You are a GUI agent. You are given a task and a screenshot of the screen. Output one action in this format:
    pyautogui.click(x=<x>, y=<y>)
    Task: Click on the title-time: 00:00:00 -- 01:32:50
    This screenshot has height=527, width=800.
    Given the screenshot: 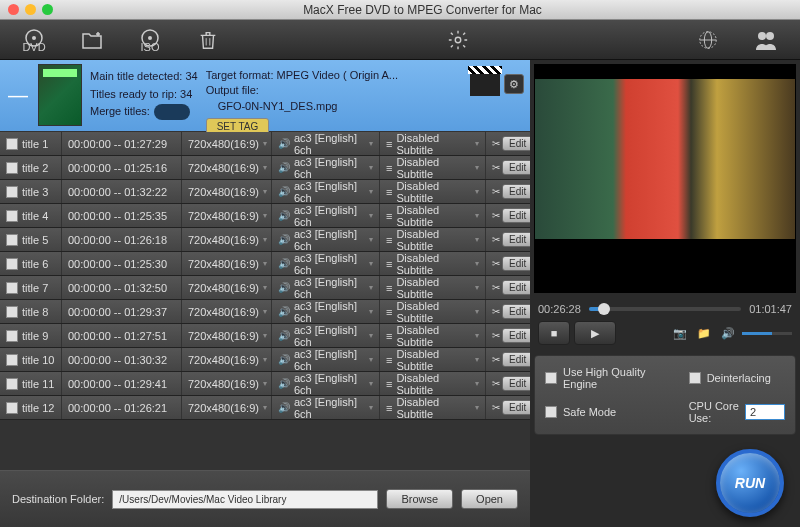 What is the action you would take?
    pyautogui.click(x=118, y=288)
    